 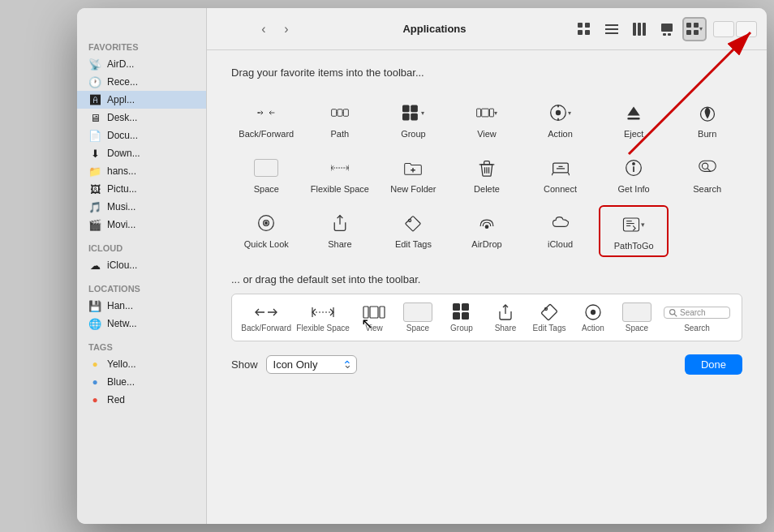 What do you see at coordinates (312, 365) in the screenshot?
I see `show-select-wrapper: Icon Only Icon and Text Text Only ⌃` at bounding box center [312, 365].